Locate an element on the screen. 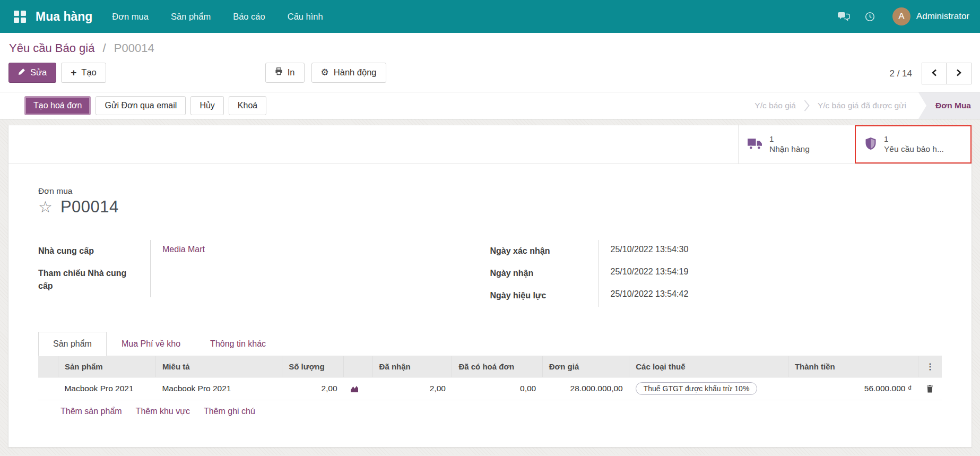 This screenshot has width=980, height=456. doc-type-label: Đơn mua is located at coordinates (490, 191).